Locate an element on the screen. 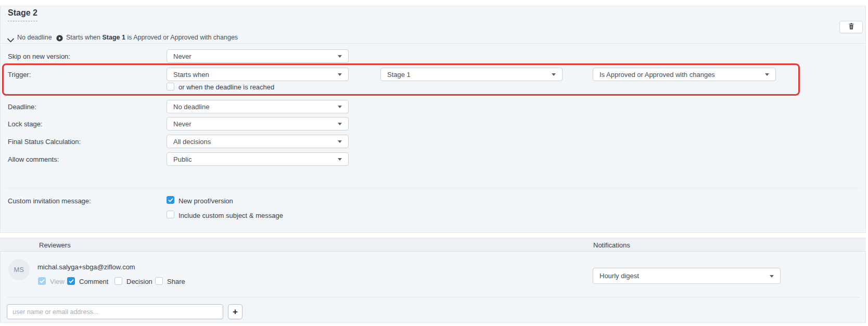 This screenshot has width=868, height=326. permission-decision-checkbox is located at coordinates (119, 281).